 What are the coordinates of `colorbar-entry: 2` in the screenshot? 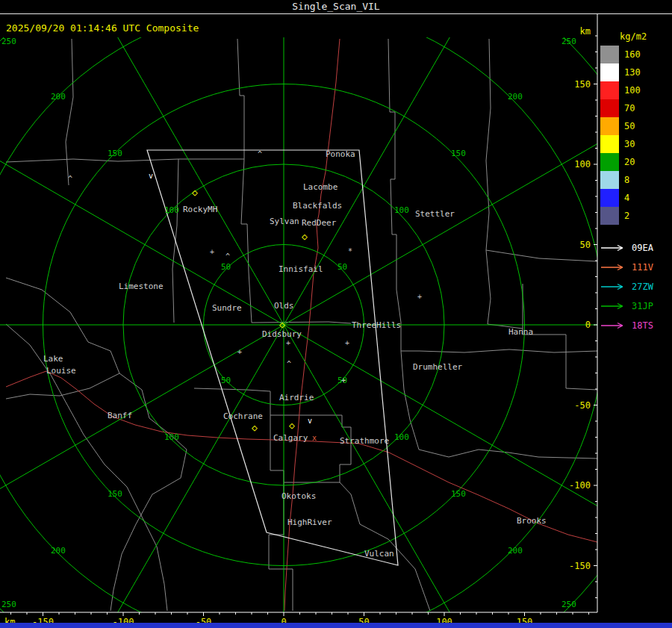 It's located at (636, 216).